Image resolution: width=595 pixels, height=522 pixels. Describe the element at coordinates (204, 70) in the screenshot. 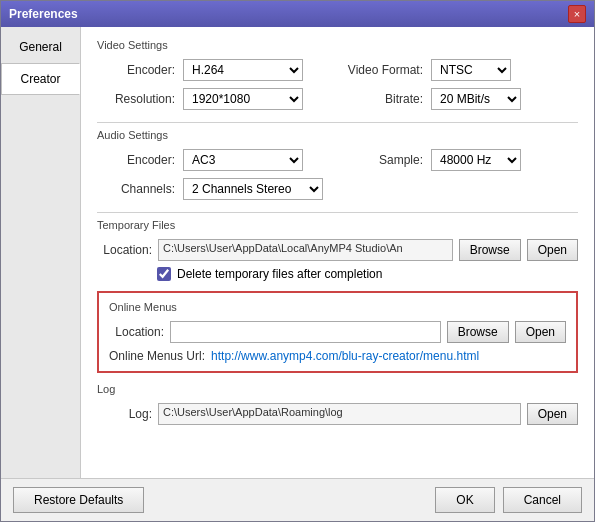

I see `encoder-col: Encoder: H.264 H.265 MPEG-2` at that location.